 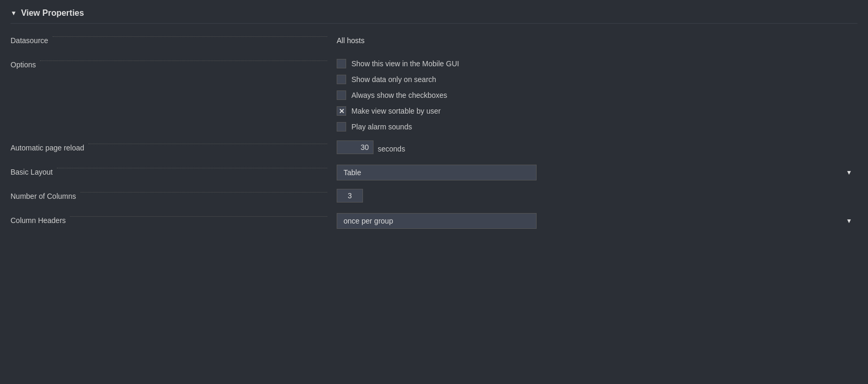 I want to click on datasource-label-container: Datasource, so click(x=174, y=39).